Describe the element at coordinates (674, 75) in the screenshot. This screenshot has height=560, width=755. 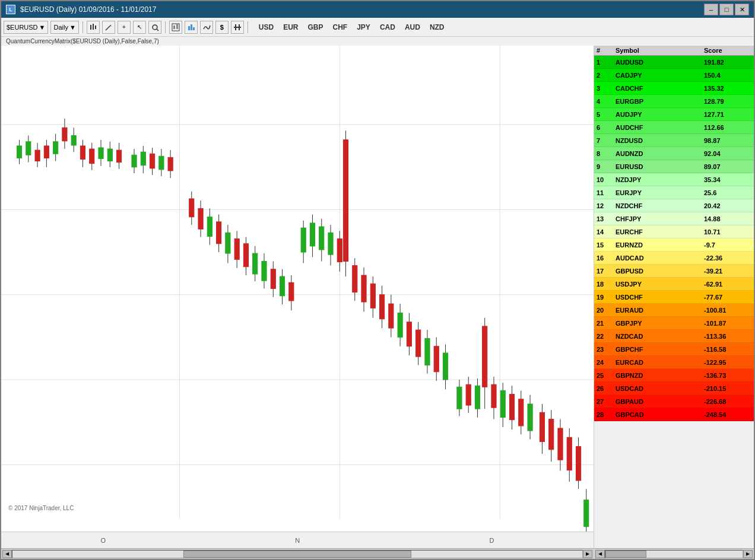
I see `score-row: 2 CADJPY 150.4` at that location.